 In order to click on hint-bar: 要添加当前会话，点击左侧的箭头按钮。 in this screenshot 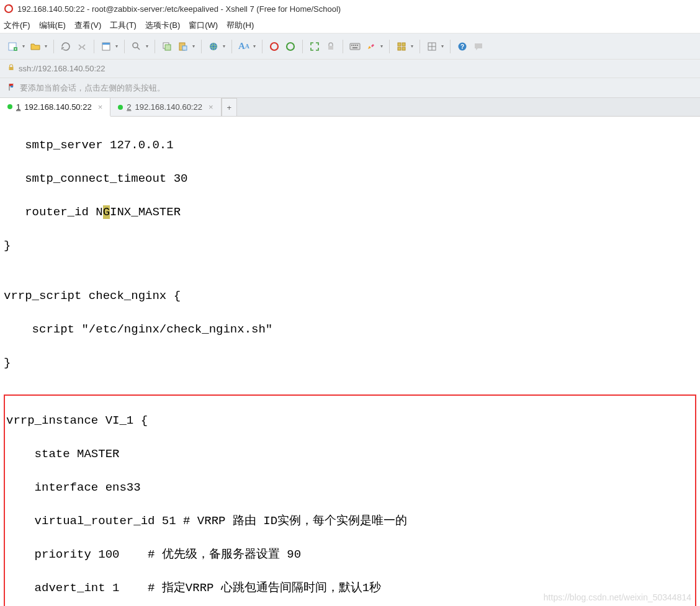, I will do `click(350, 88)`.